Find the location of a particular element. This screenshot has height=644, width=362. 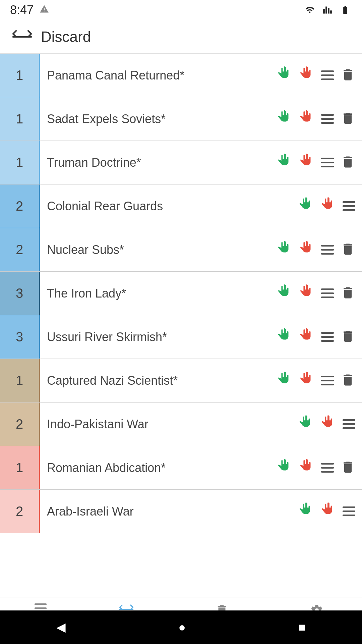

card-name: Indo-Pakistani War is located at coordinates (169, 424).